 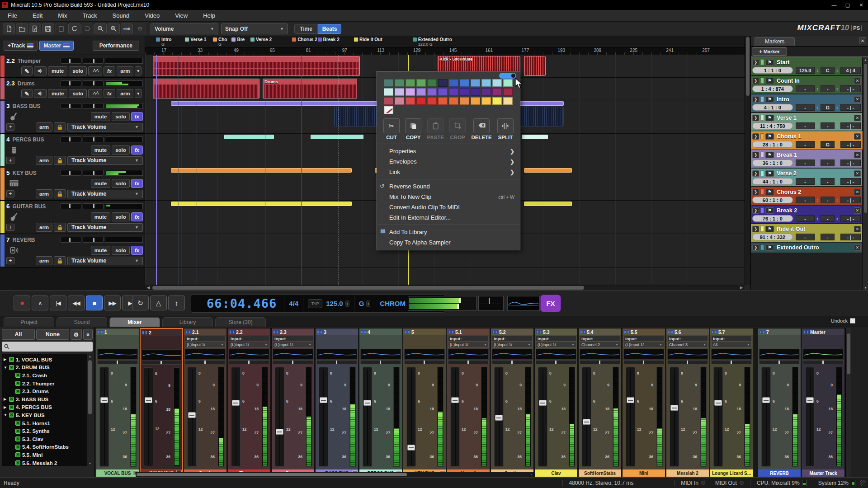 I want to click on open-project-button, so click(x=22, y=29).